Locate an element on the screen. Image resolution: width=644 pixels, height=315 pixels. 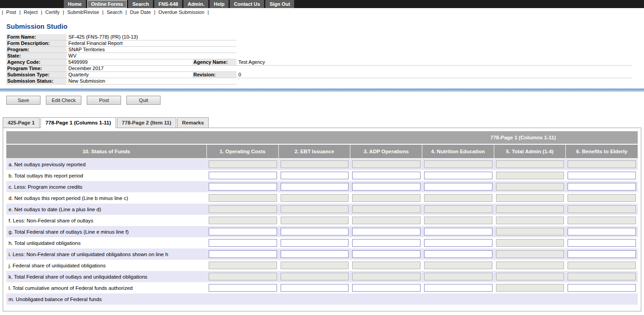
menu-item-post: Post is located at coordinates (11, 12).